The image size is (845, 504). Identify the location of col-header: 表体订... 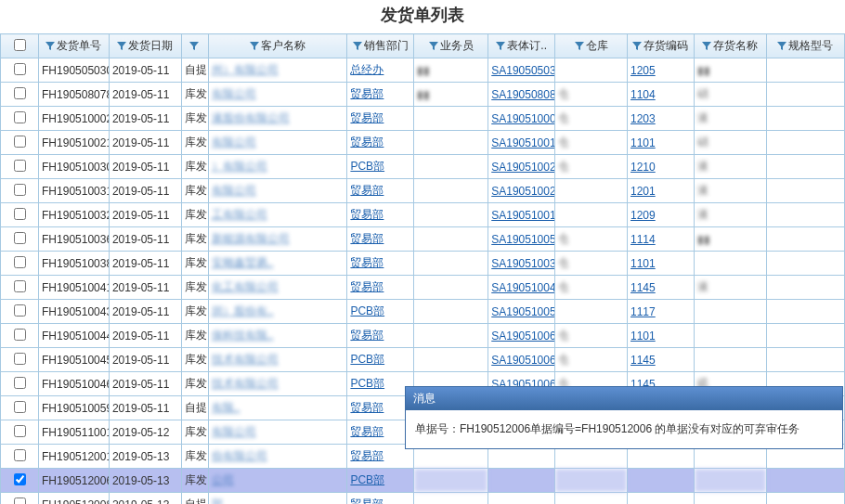
(522, 46).